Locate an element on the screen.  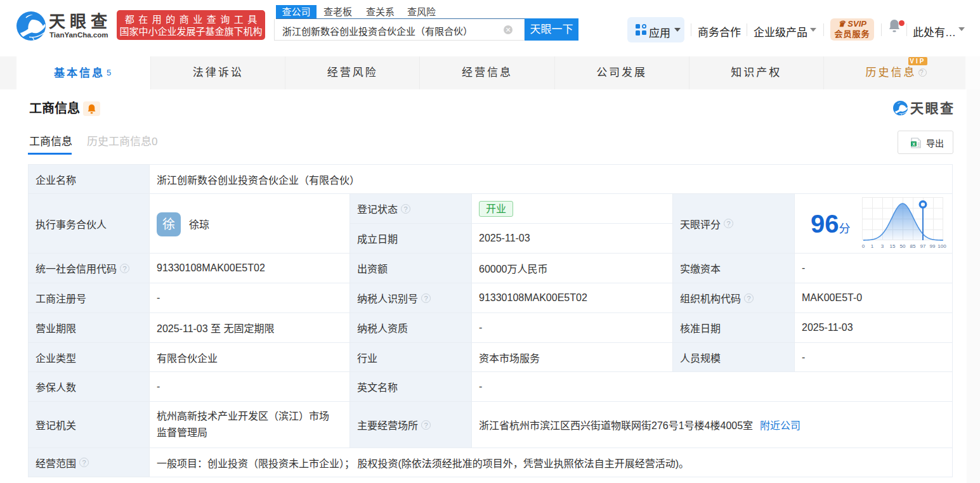
svg-text: 1 is located at coordinates (873, 246).